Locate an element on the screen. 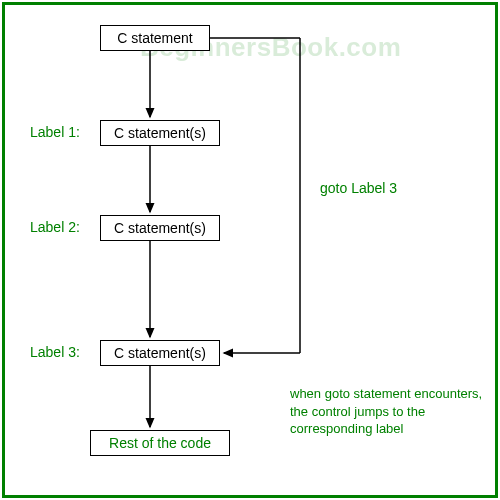 The height and width of the screenshot is (500, 500). label-3: Label 3: is located at coordinates (55, 352).